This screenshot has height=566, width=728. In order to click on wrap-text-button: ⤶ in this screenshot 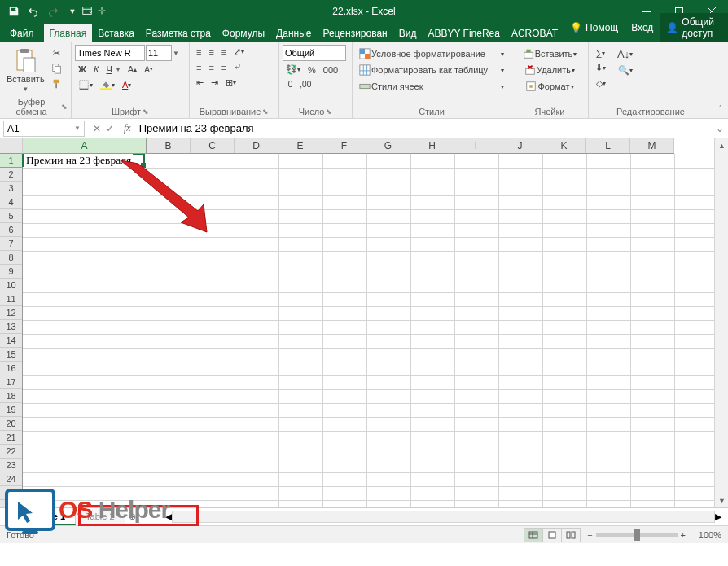, I will do `click(238, 67)`.